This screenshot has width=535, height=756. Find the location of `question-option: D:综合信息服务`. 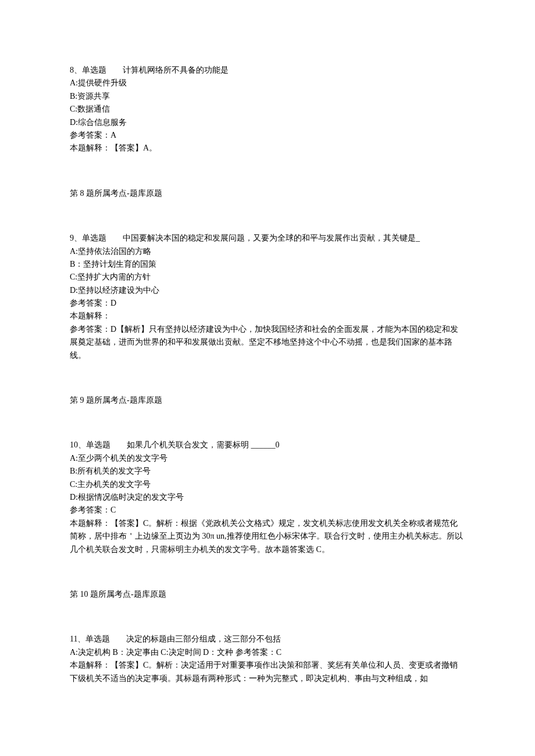

question-option: D:综合信息服务 is located at coordinates (268, 123).